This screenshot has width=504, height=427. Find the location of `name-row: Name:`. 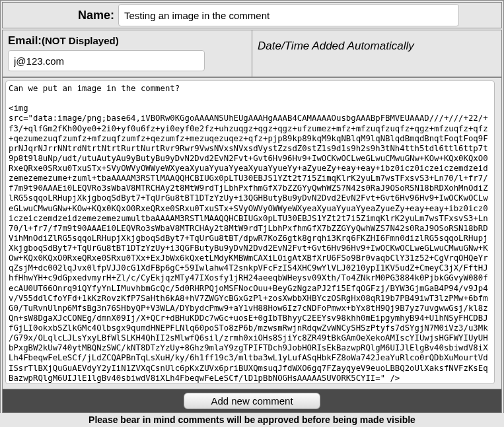

name-row: Name: is located at coordinates (252, 15).